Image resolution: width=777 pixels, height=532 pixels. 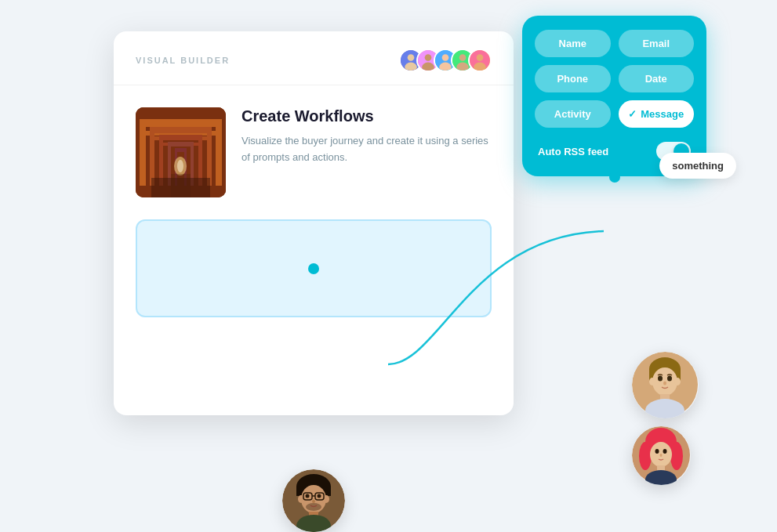 I want to click on phone-field-btn: Phone, so click(x=572, y=78).